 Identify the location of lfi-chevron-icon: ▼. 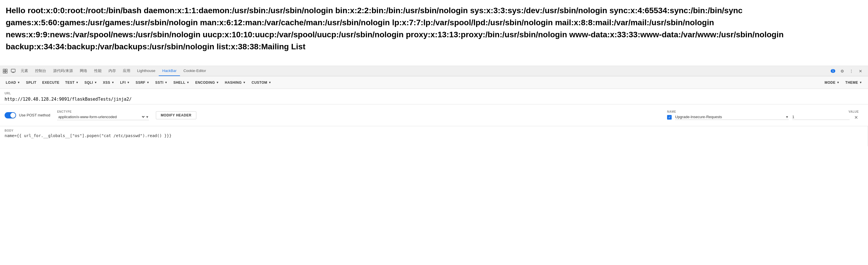
(128, 82).